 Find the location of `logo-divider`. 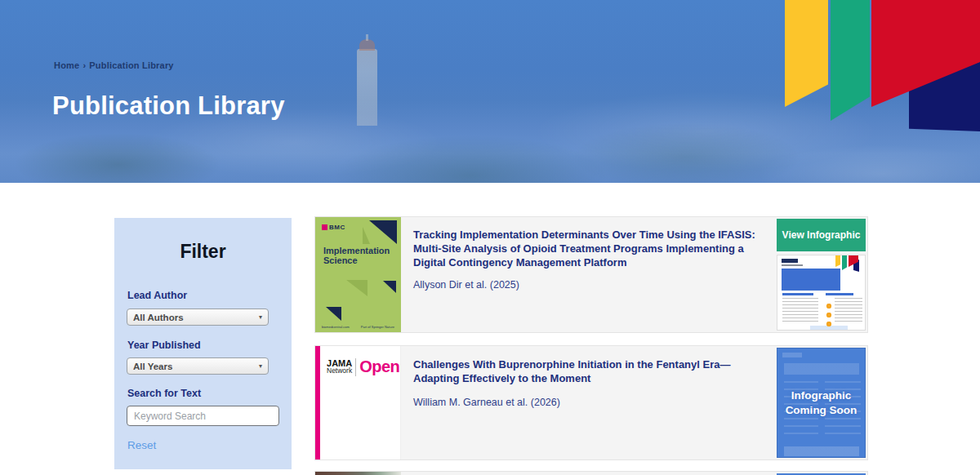

logo-divider is located at coordinates (356, 367).